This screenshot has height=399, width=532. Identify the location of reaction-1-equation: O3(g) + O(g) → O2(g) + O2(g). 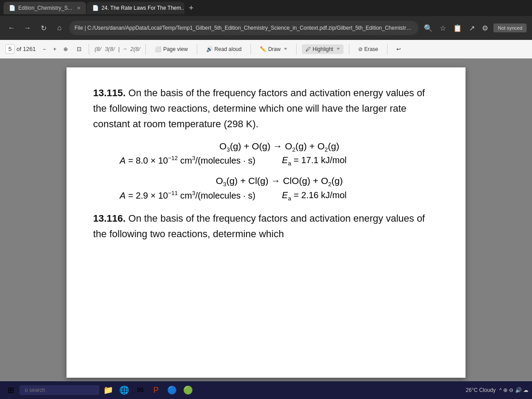
(279, 147).